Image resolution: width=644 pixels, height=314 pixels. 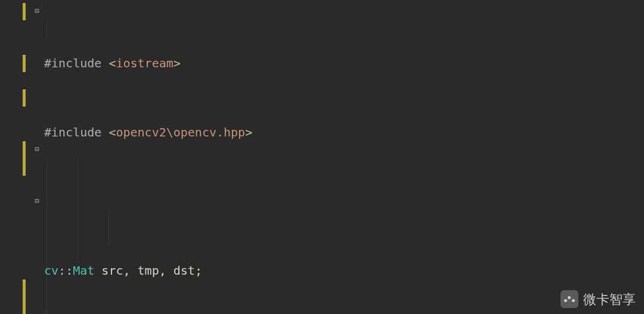 What do you see at coordinates (148, 271) in the screenshot?
I see `declarators: src, tmp, dst;` at bounding box center [148, 271].